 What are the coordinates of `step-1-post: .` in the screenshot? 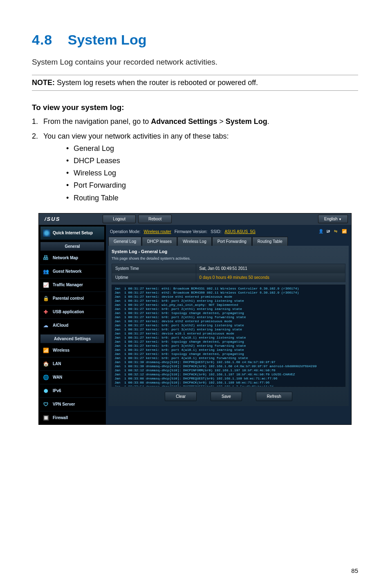 It's located at (268, 121).